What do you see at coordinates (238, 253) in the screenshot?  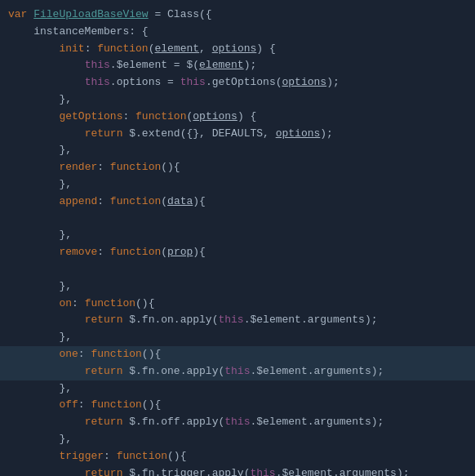 I see `code-line-15: remove: function(prop){` at bounding box center [238, 253].